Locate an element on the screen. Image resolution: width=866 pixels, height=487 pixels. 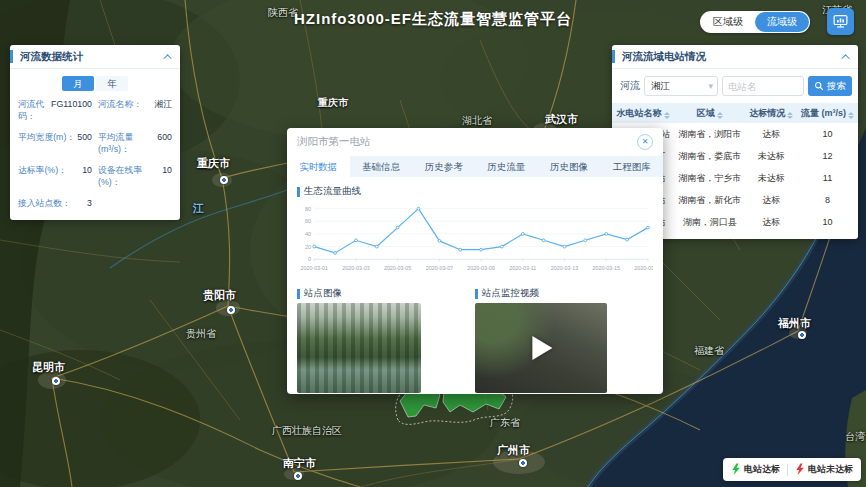
period-tabs: 月年 is located at coordinates (95, 84).